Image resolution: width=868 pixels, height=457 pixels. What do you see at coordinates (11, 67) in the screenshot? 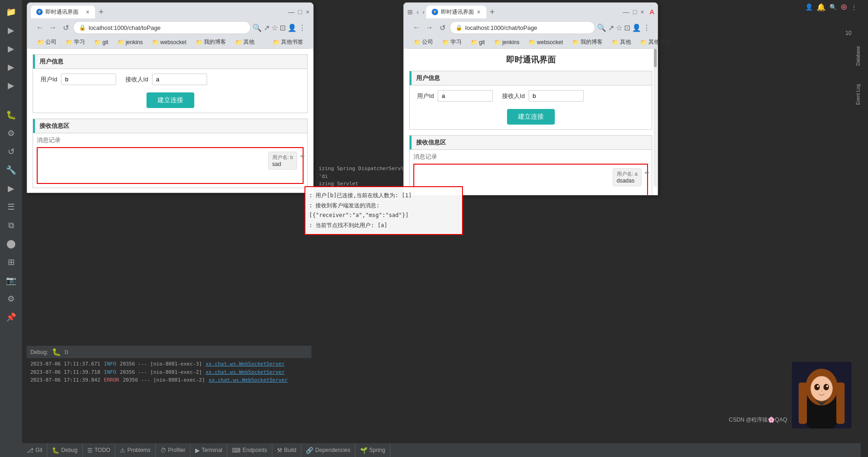
I see `sidebar-icon-arrow3: ▶` at bounding box center [11, 67].